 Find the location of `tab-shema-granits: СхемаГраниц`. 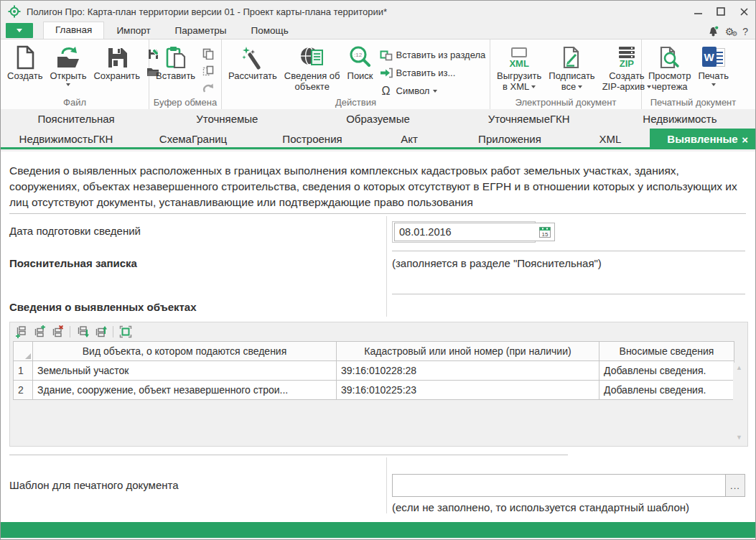

tab-shema-granits: СхемаГраниц is located at coordinates (193, 139).